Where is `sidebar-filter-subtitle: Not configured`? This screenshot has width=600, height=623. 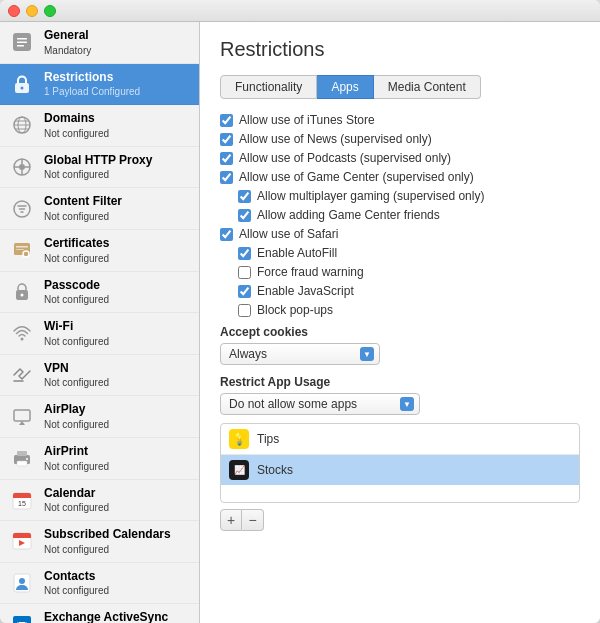 sidebar-filter-subtitle: Not configured is located at coordinates (83, 216).